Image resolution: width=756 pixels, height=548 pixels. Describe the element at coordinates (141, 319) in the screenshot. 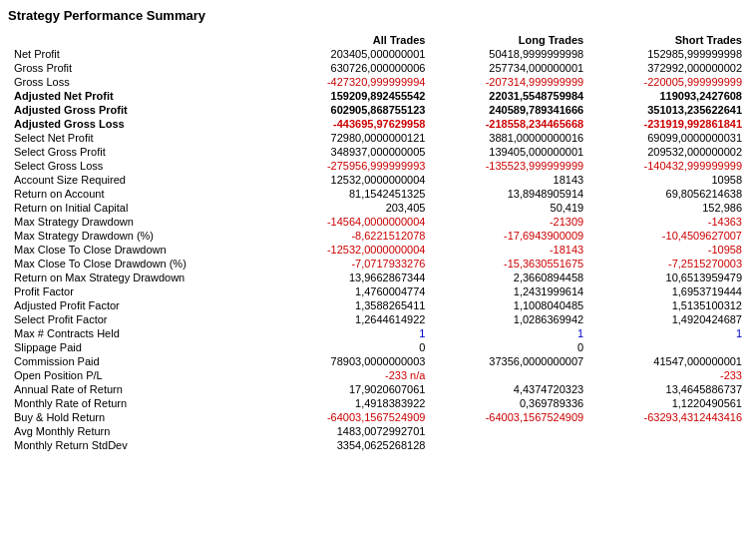

I see `row-label: Select Profit Factor` at that location.